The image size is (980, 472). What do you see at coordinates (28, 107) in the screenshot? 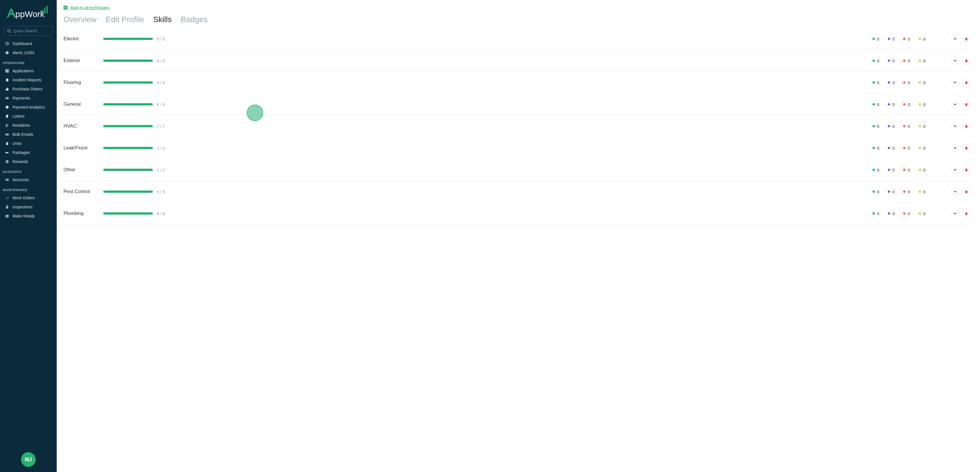
I see `nav-item-payment-analytics: $Payment Analytics` at bounding box center [28, 107].